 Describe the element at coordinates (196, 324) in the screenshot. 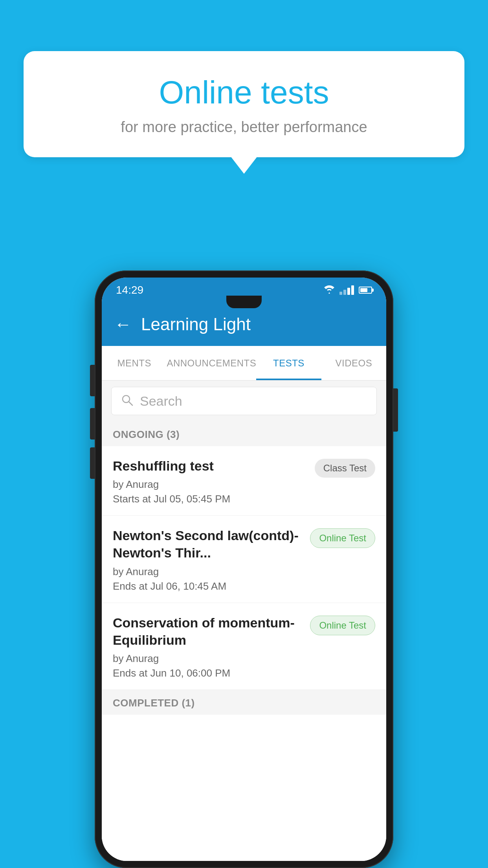

I see `app-bar-title: Learning Light` at that location.